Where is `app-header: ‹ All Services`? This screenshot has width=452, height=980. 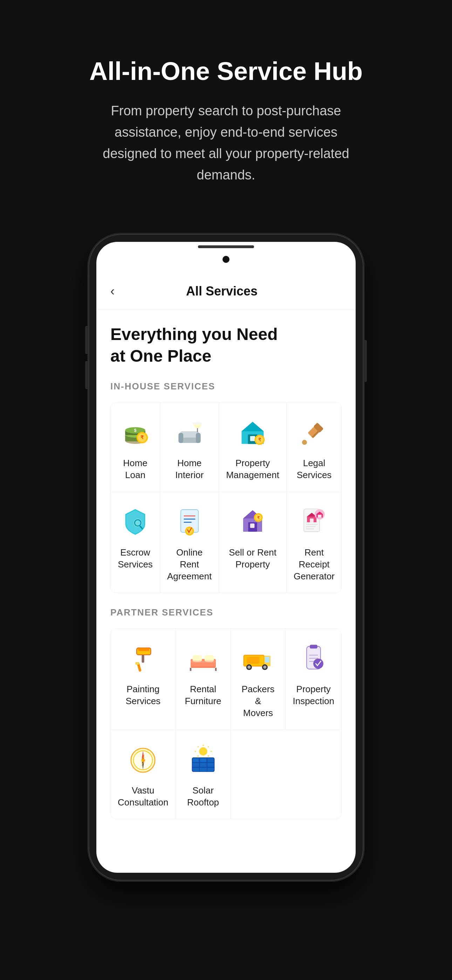
app-header: ‹ All Services is located at coordinates (226, 290).